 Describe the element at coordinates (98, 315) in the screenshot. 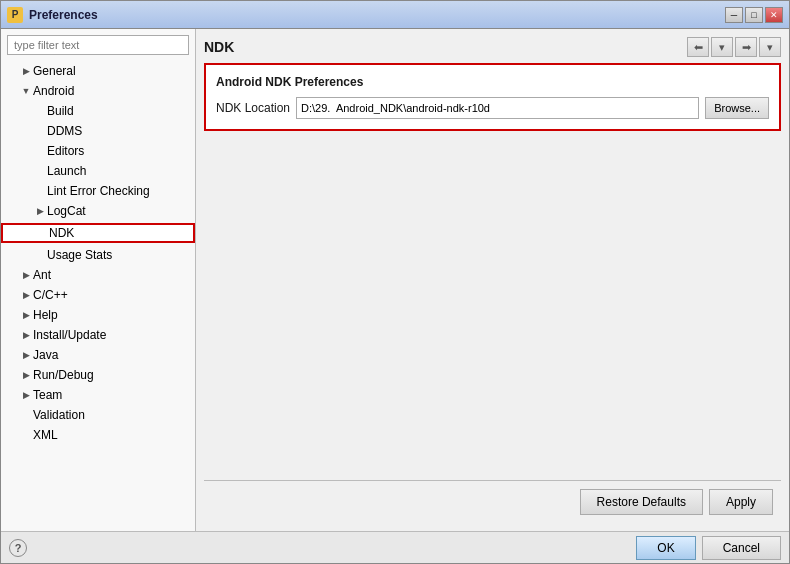

I see `sidebar-item-help: ▶ Help` at that location.